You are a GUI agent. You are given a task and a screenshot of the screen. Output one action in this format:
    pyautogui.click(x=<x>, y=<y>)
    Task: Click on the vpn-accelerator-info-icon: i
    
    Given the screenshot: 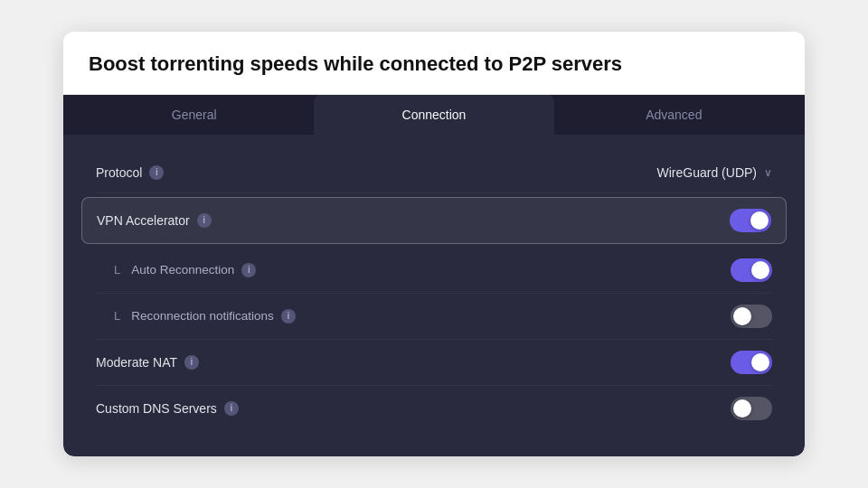 What is the action you would take?
    pyautogui.click(x=204, y=221)
    